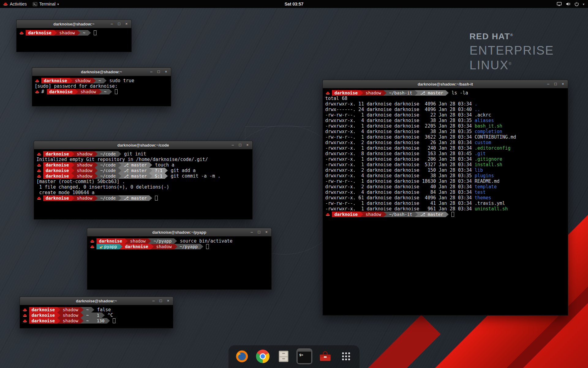 The image size is (588, 368). Describe the element at coordinates (483, 143) in the screenshot. I see `dir-name: custom` at that location.